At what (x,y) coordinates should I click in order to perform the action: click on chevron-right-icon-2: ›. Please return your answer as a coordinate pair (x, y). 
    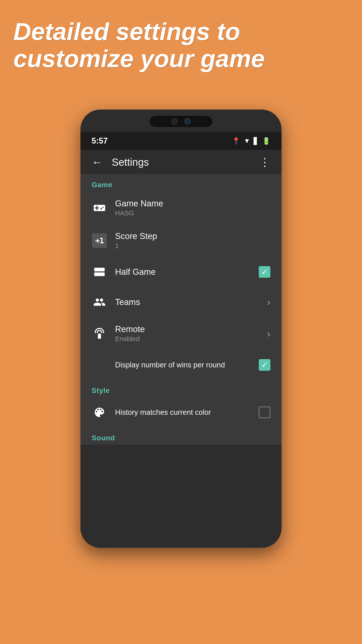
    Looking at the image, I should click on (269, 334).